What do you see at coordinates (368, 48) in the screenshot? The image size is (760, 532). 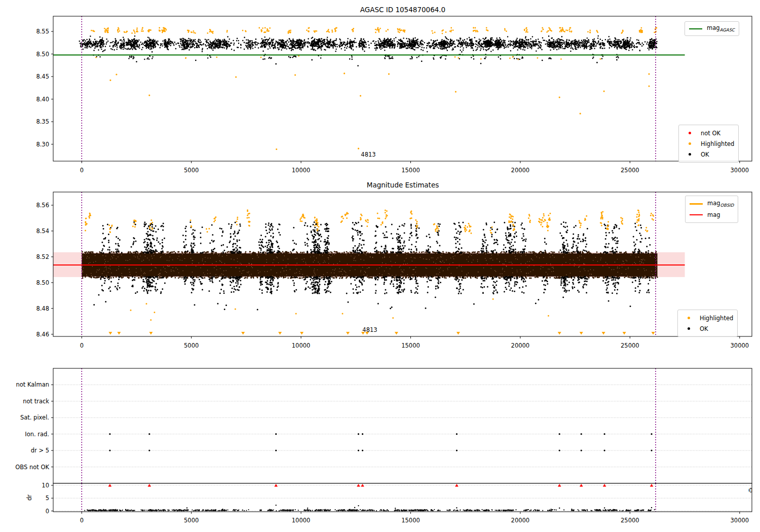 I see `scatter-ok-points` at bounding box center [368, 48].